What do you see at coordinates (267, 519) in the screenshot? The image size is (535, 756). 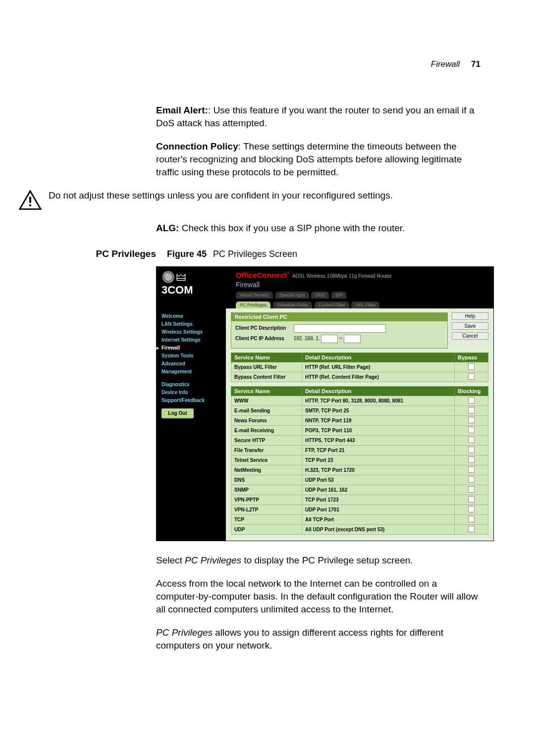 I see `cell-service: TCP` at bounding box center [267, 519].